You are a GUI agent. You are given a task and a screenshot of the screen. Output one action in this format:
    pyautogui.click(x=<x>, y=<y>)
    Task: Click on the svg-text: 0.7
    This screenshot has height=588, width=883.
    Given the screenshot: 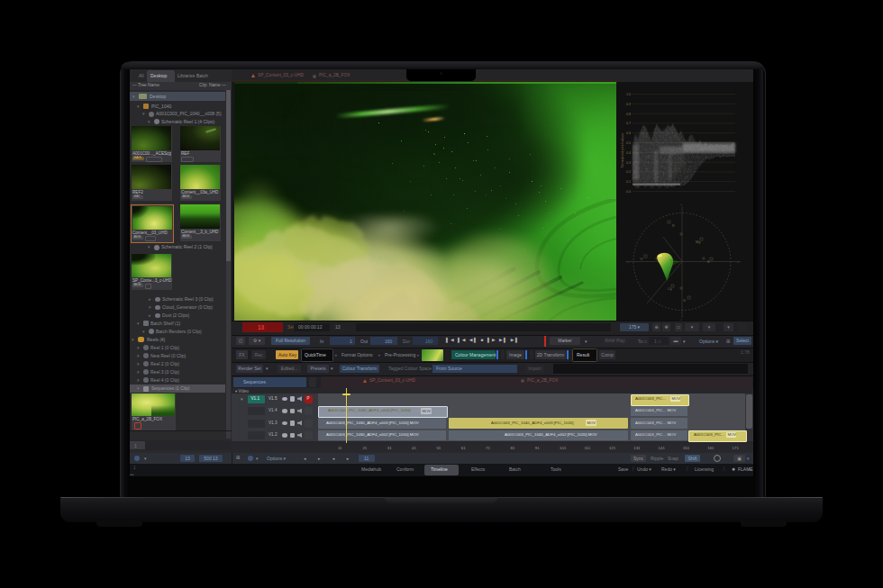 What is the action you would take?
    pyautogui.click(x=629, y=123)
    